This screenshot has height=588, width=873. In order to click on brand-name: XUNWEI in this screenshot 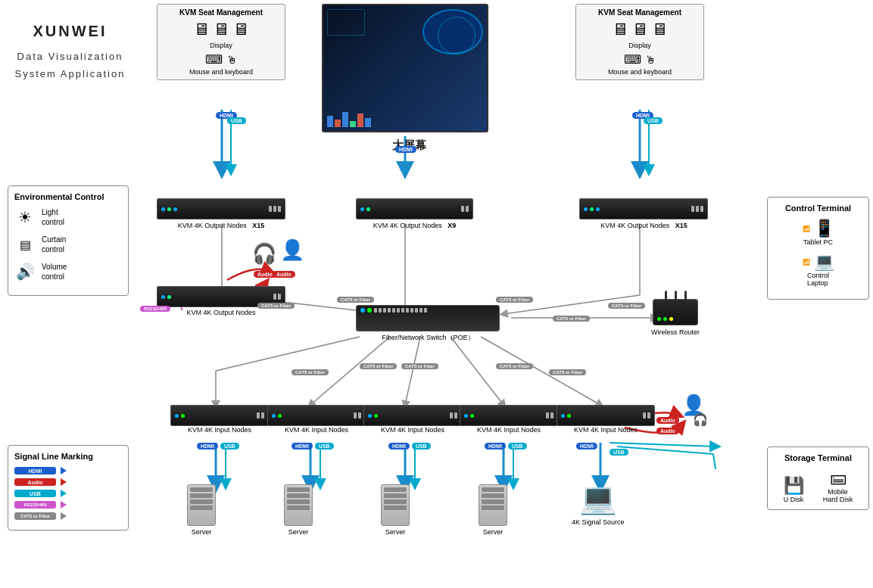, I will do `click(70, 32)`.